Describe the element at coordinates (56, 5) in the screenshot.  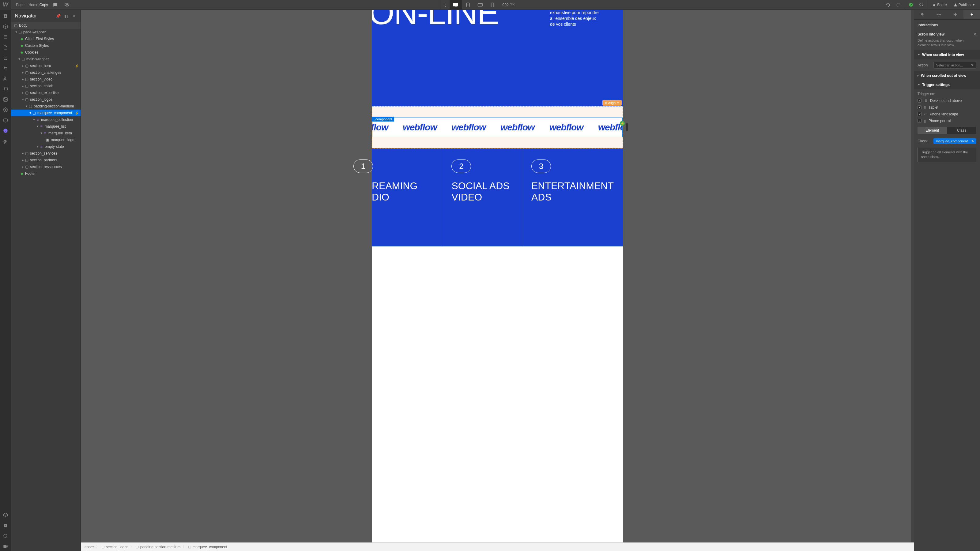
I see `comments-icon` at that location.